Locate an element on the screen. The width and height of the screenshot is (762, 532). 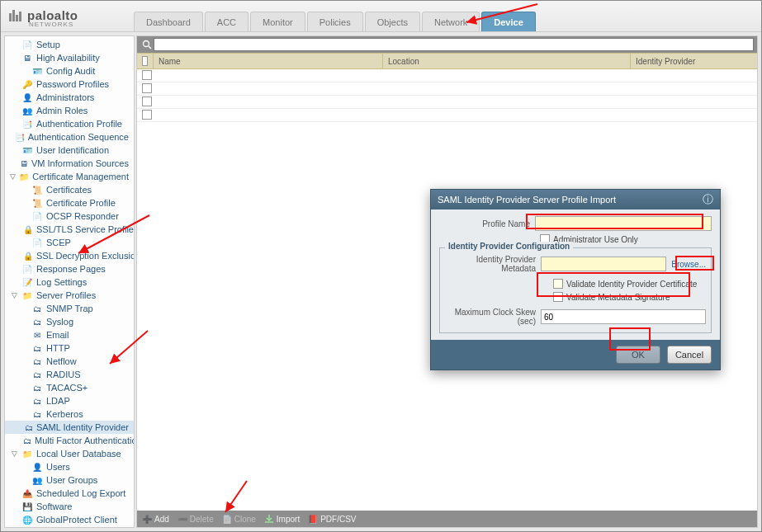
sidebar-item-globalprotect-client: 🌐GlobalProtect Client is located at coordinates (69, 520).